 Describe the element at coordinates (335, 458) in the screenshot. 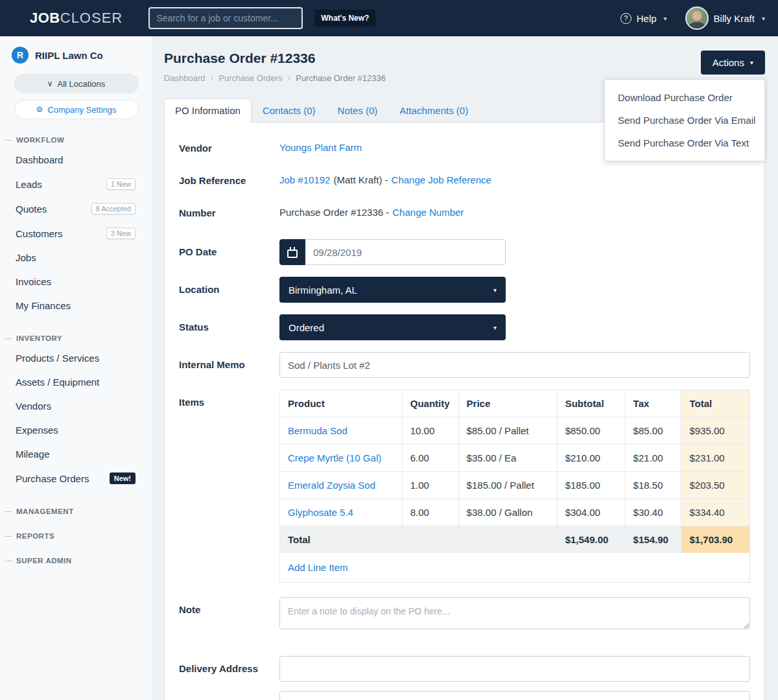

I see `product-link: Crepe Myrtle (10 Gal)` at that location.